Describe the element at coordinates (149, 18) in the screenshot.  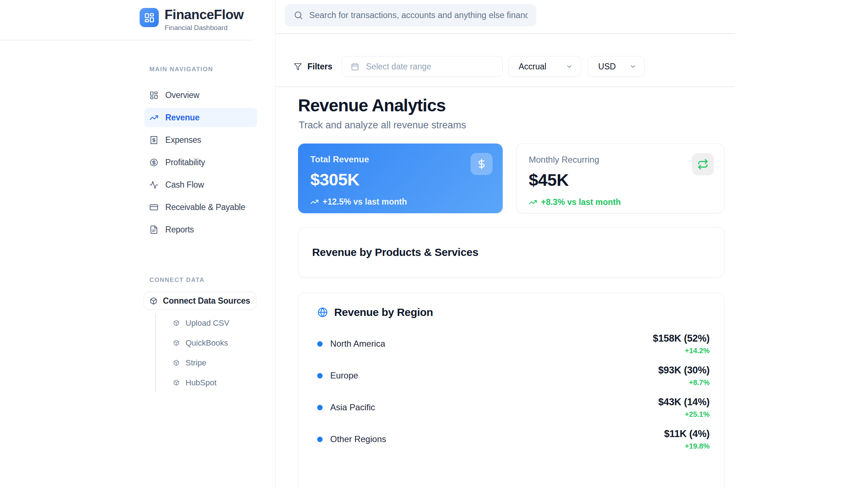
I see `dashboard-grid-icon` at that location.